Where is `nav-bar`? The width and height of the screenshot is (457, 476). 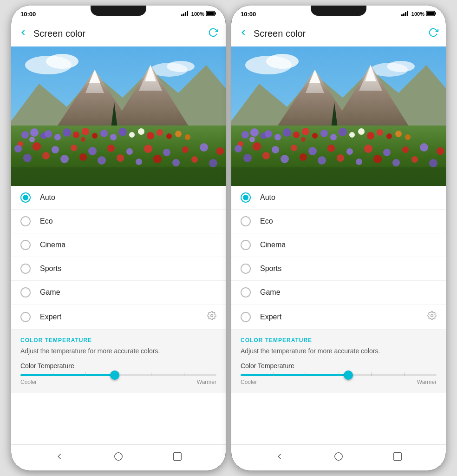
nav-bar is located at coordinates (118, 457).